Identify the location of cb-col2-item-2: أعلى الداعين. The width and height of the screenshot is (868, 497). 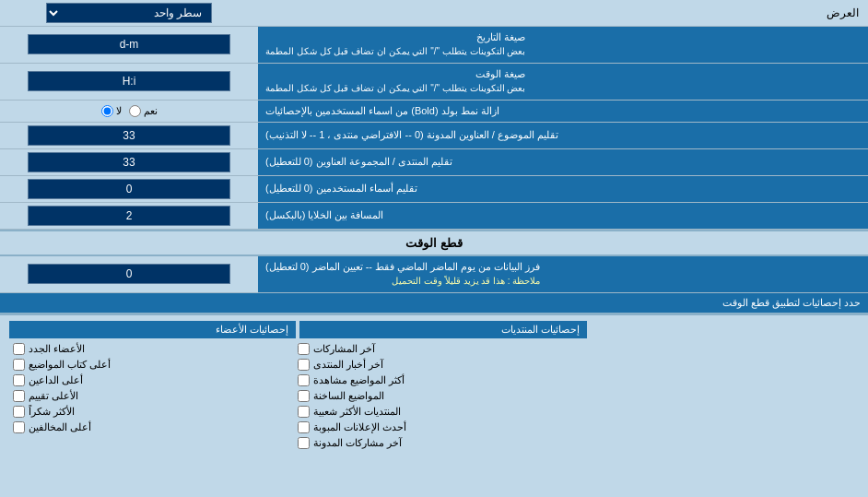
(149, 380).